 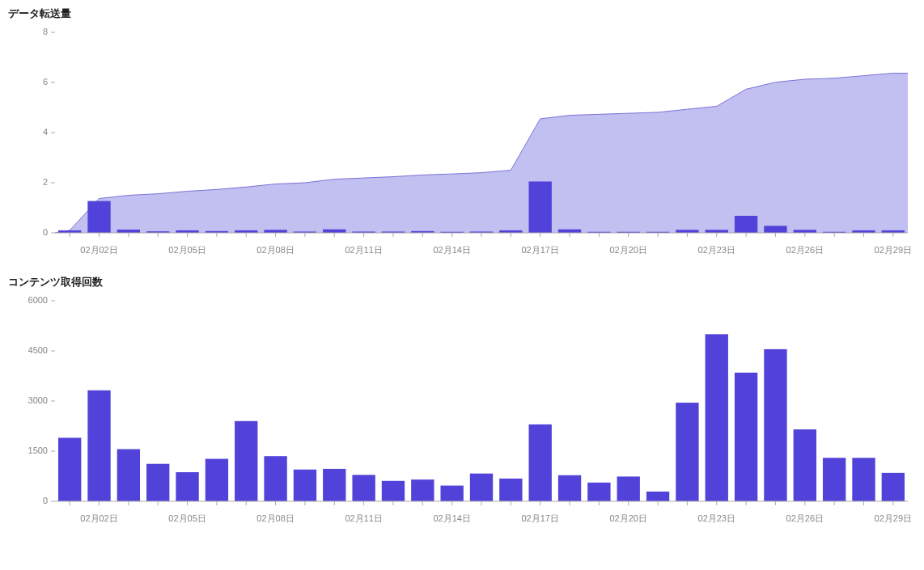 I want to click on chart-title: コンテンツ取得回数, so click(x=463, y=282).